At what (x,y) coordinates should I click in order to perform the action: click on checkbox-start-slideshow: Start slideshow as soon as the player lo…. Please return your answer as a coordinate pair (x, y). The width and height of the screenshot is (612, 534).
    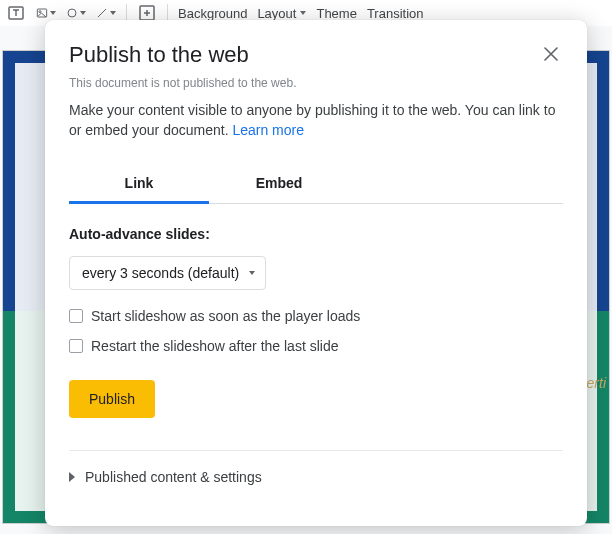
    Looking at the image, I should click on (316, 316).